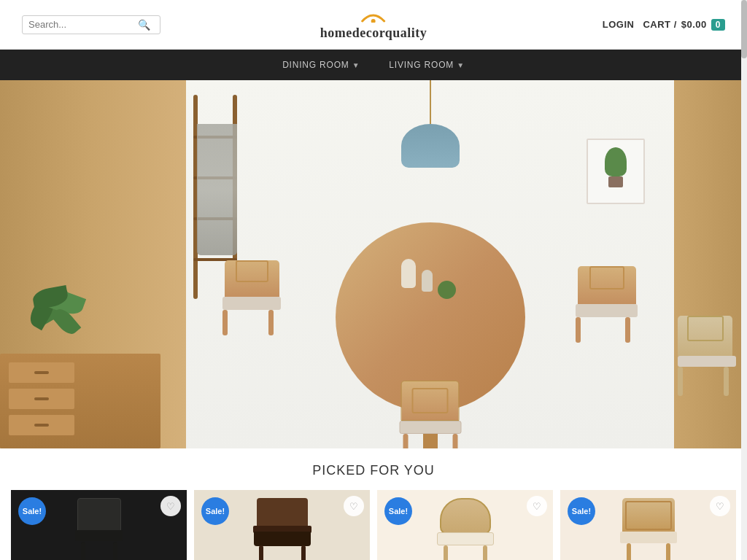 This screenshot has height=560, width=747. I want to click on scrollbar-track, so click(744, 280).